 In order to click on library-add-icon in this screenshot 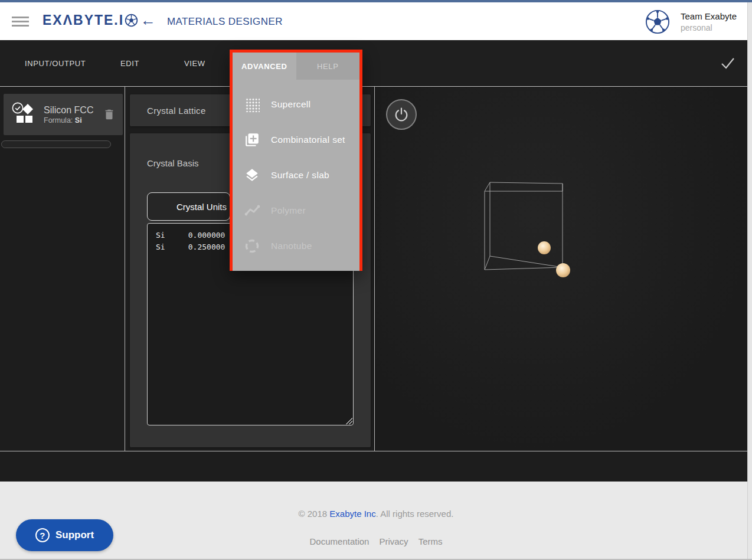, I will do `click(252, 140)`.